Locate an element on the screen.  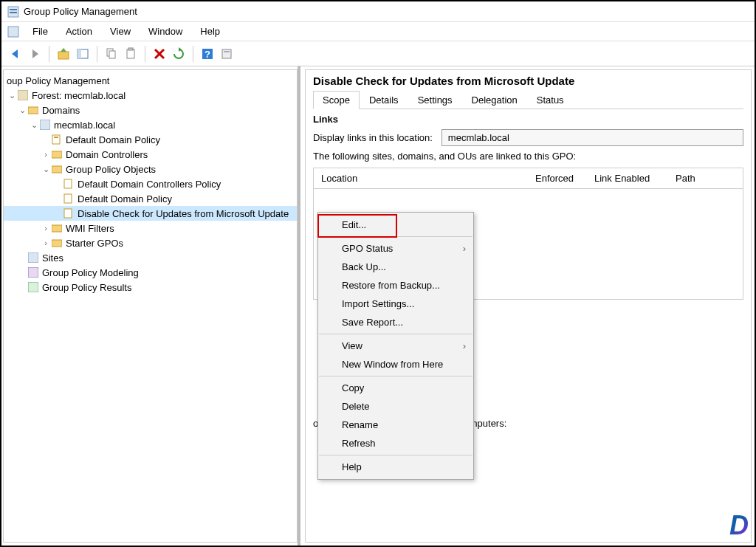
tab-scope: Scope is located at coordinates (337, 100).